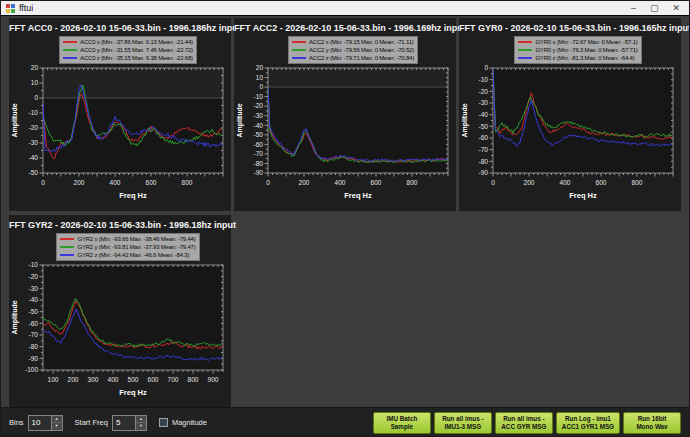  I want to click on window-title: fftui, so click(26, 8).